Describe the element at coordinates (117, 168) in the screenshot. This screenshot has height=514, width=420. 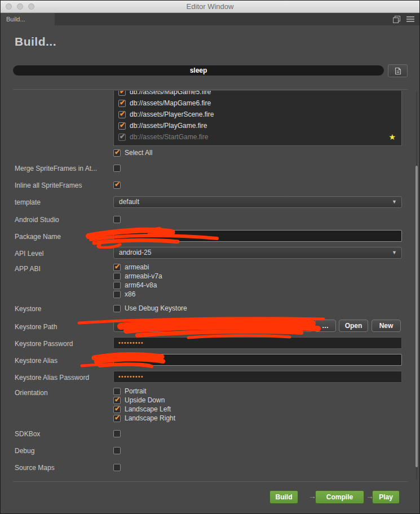
I see `merge-spriteframes-row` at that location.